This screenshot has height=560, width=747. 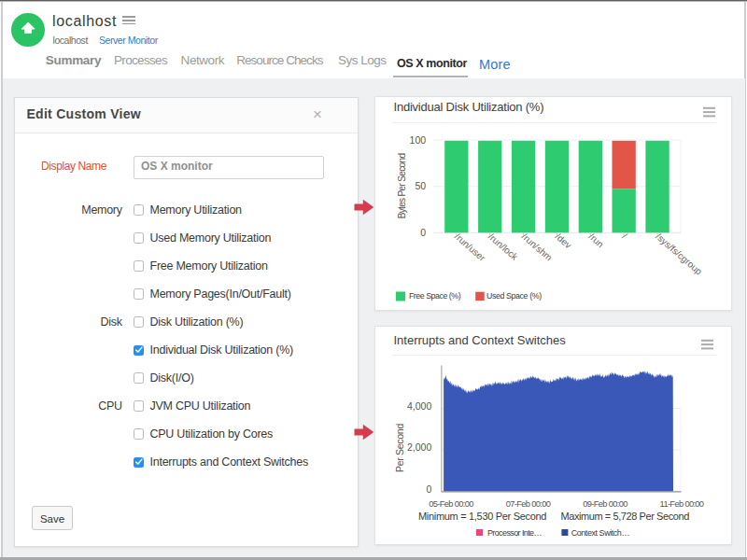 What do you see at coordinates (419, 447) in the screenshot?
I see `svg-text: 2,000` at bounding box center [419, 447].